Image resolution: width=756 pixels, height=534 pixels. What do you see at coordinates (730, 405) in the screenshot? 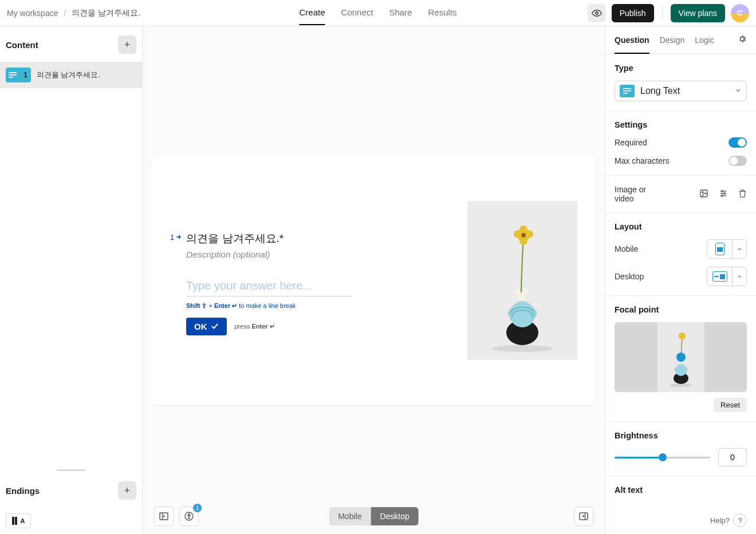
I see `reset-focal-button: Reset` at bounding box center [730, 405].